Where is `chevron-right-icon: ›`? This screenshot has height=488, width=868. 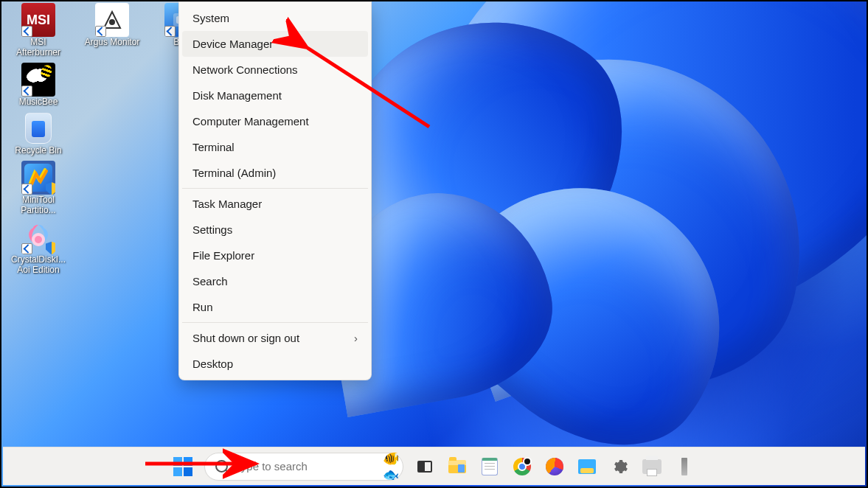
chevron-right-icon: › is located at coordinates (355, 338).